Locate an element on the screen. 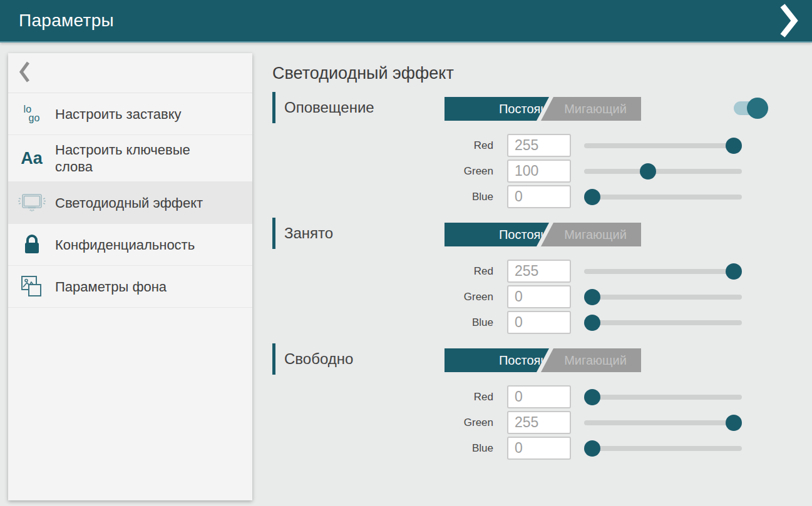 The image size is (812, 506). alert-toggle-switch is located at coordinates (750, 108).